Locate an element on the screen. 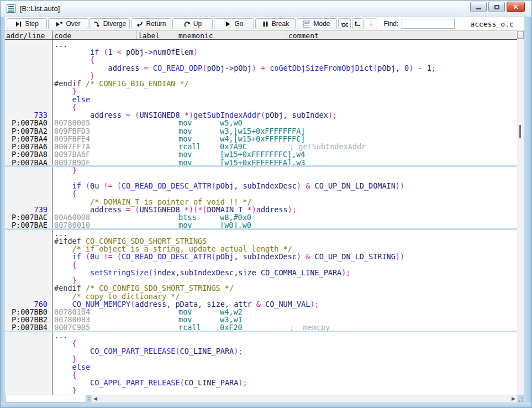 The width and height of the screenshot is (532, 408). splitter-grip is located at coordinates (89, 399).